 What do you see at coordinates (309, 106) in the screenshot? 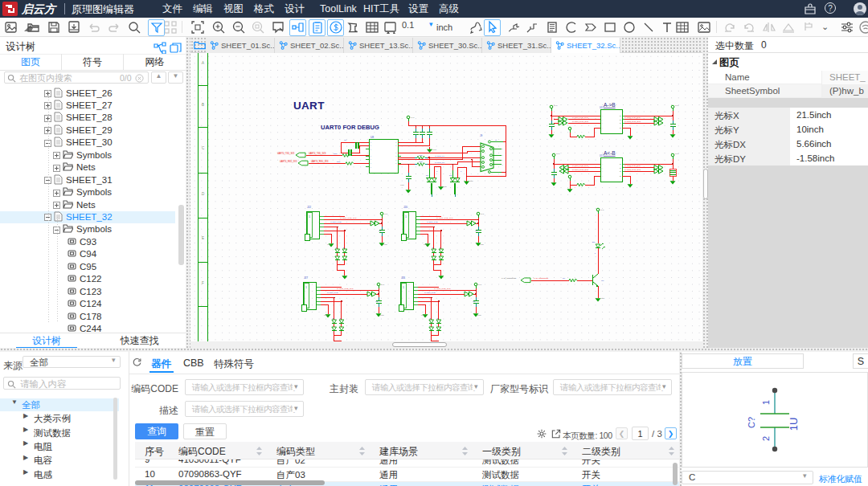
I see `svg-text: UART` at bounding box center [309, 106].